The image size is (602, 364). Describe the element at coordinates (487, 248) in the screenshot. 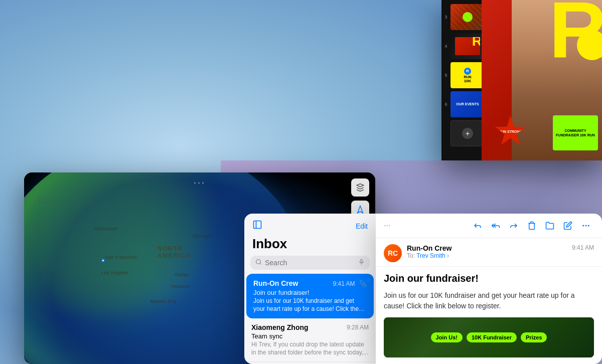

I see `sender-name: Run-On Crew` at that location.